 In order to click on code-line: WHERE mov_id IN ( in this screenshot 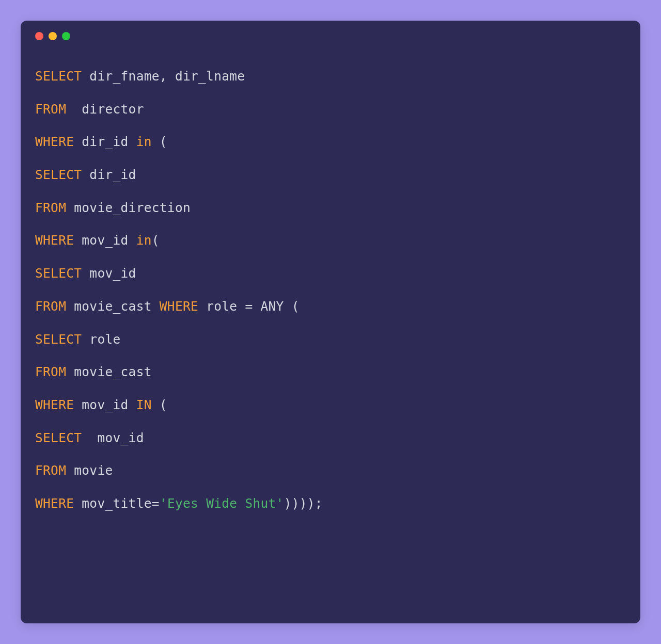, I will do `click(330, 405)`.